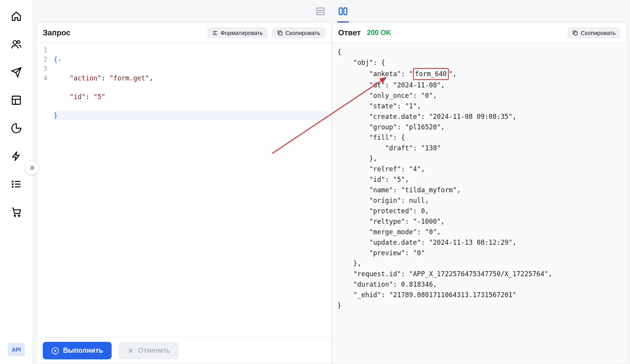 This screenshot has height=364, width=630. I want to click on copy-request-button: Скопировать, so click(299, 33).